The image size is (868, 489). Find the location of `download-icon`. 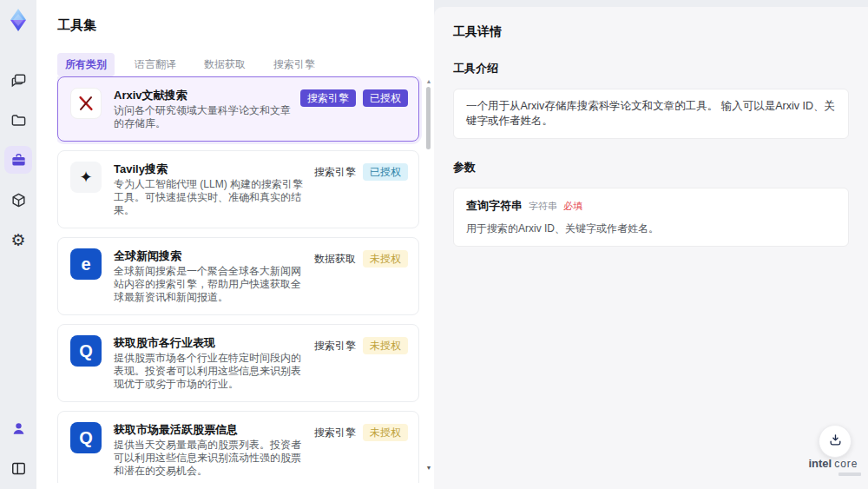

download-icon is located at coordinates (835, 441).